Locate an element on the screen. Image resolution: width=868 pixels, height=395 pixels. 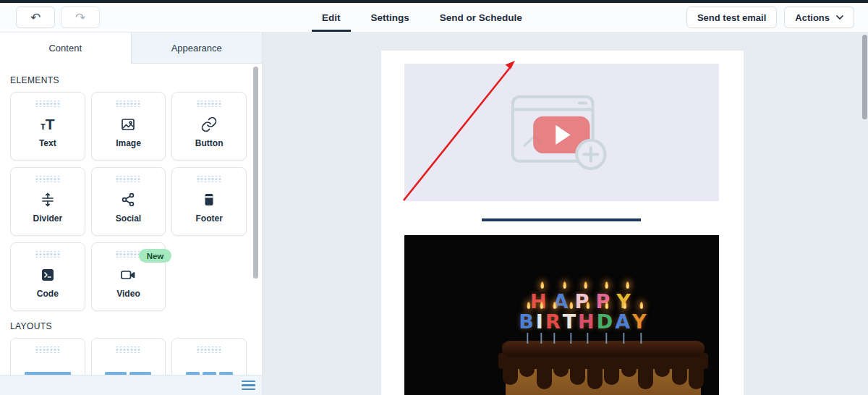
video-camera-icon is located at coordinates (128, 275).